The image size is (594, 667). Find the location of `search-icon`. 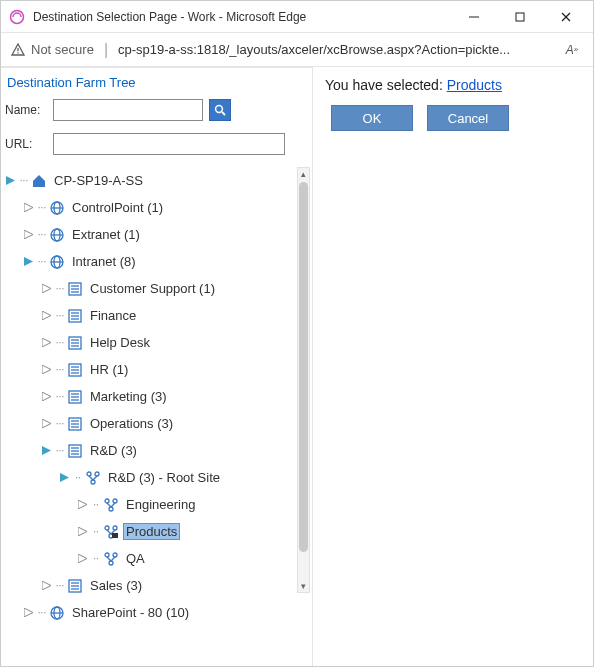

search-icon is located at coordinates (220, 110).